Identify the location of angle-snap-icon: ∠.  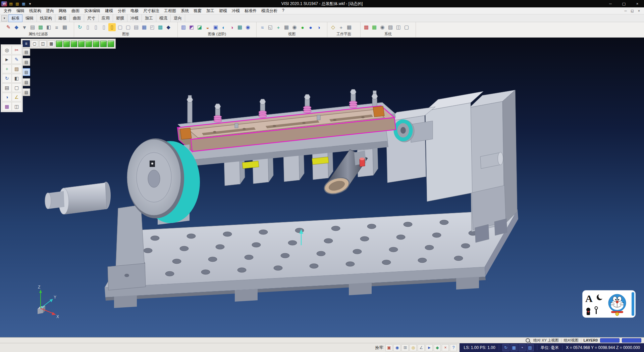
(421, 348).